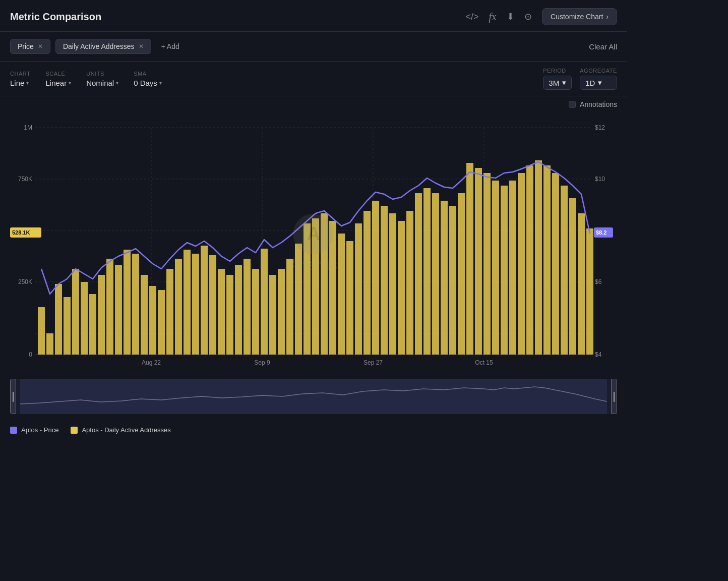 The image size is (728, 581). I want to click on svg-text: Sep 27, so click(373, 363).